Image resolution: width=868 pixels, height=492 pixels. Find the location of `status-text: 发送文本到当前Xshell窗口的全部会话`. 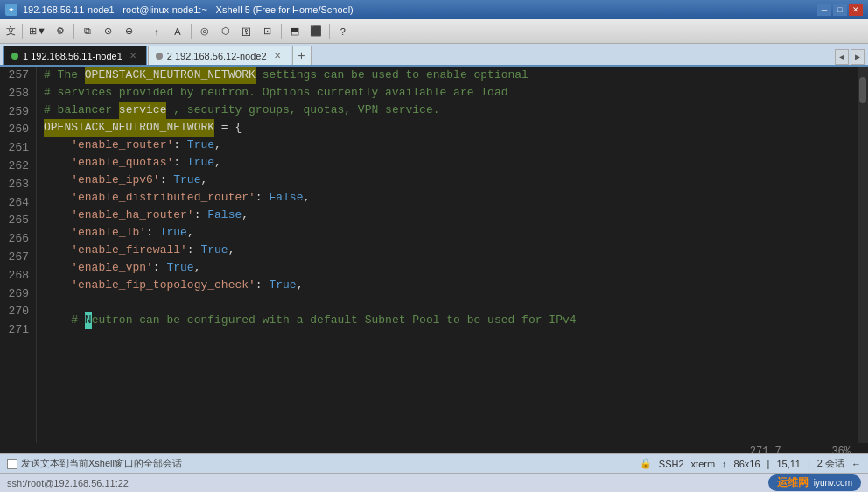

status-text: 发送文本到当前Xshell窗口的全部会话 is located at coordinates (329, 464).